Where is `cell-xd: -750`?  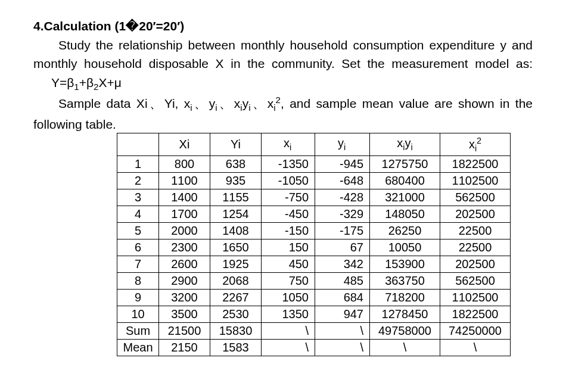
cell-xd: -750 is located at coordinates (288, 197).